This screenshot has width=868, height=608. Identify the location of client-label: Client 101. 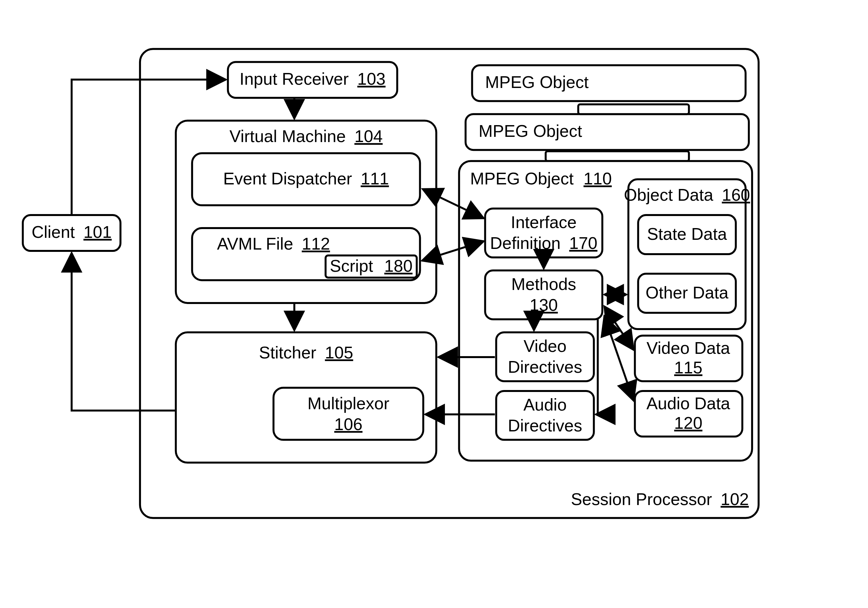
(72, 232).